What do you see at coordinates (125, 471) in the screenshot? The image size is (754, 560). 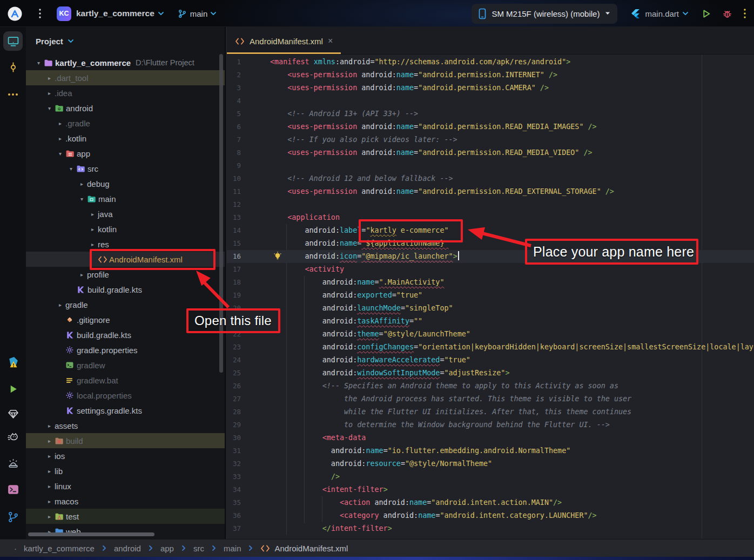 I see `tree-item-lib: ▸lib` at bounding box center [125, 471].